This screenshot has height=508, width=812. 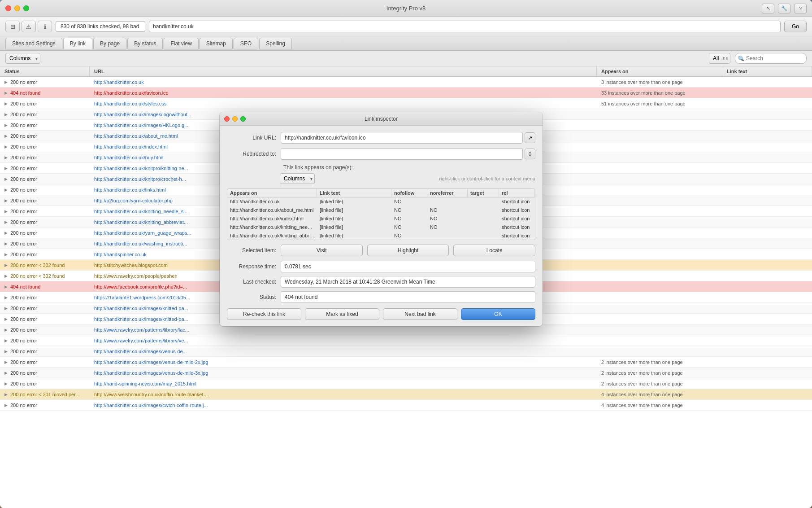 I want to click on minimize-button, so click(x=17, y=8).